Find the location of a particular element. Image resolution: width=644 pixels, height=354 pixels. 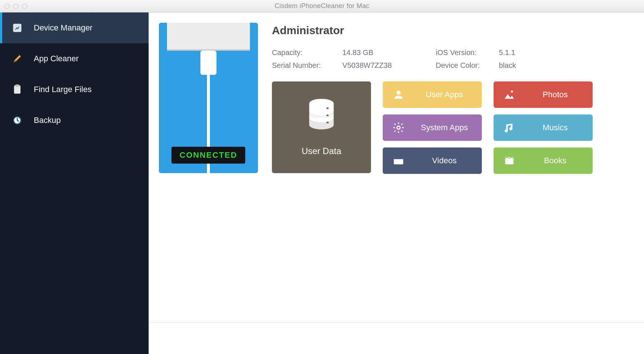

sidebar-item-device-manager: Device Manager is located at coordinates (74, 28).